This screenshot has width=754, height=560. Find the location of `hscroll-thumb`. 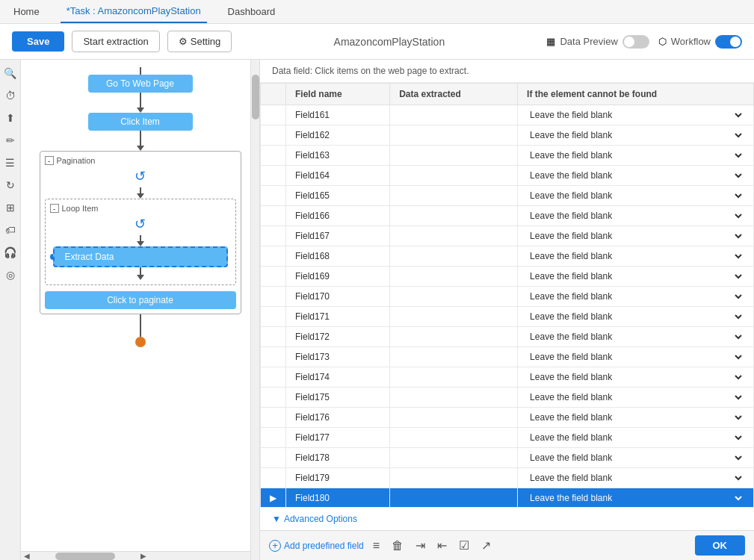

hscroll-thumb is located at coordinates (85, 556).